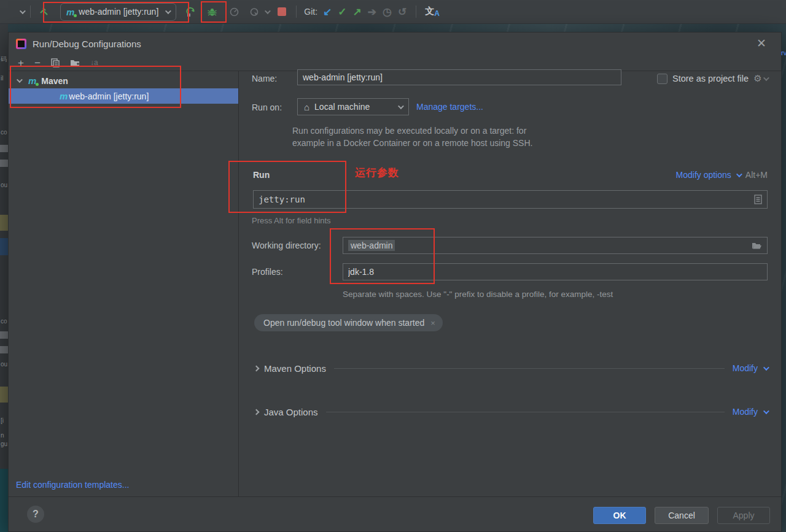 The image size is (786, 532). What do you see at coordinates (682, 515) in the screenshot?
I see `cancel-button: Cancel` at bounding box center [682, 515].